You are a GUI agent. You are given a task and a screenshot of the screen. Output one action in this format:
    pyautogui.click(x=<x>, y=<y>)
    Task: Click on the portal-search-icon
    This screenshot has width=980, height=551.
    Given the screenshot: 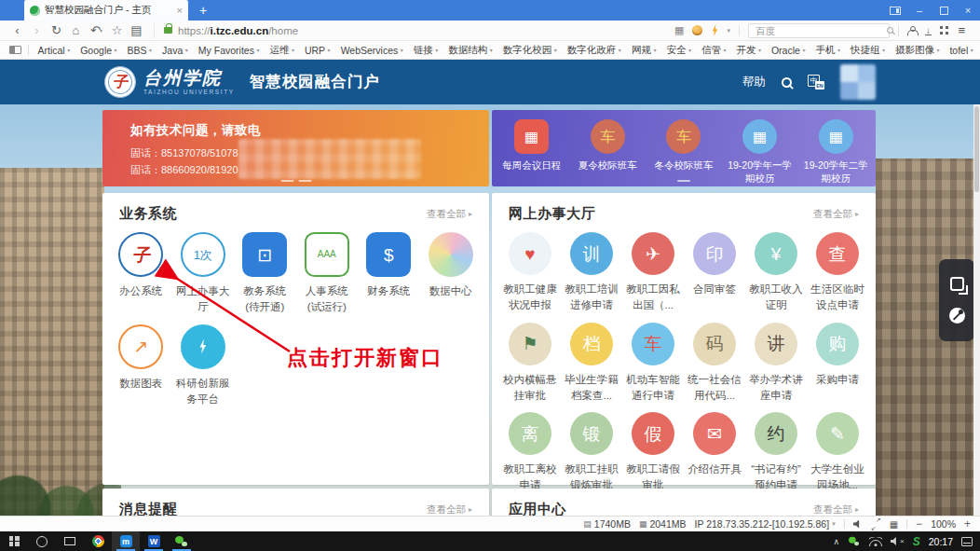 What is the action you would take?
    pyautogui.click(x=786, y=82)
    